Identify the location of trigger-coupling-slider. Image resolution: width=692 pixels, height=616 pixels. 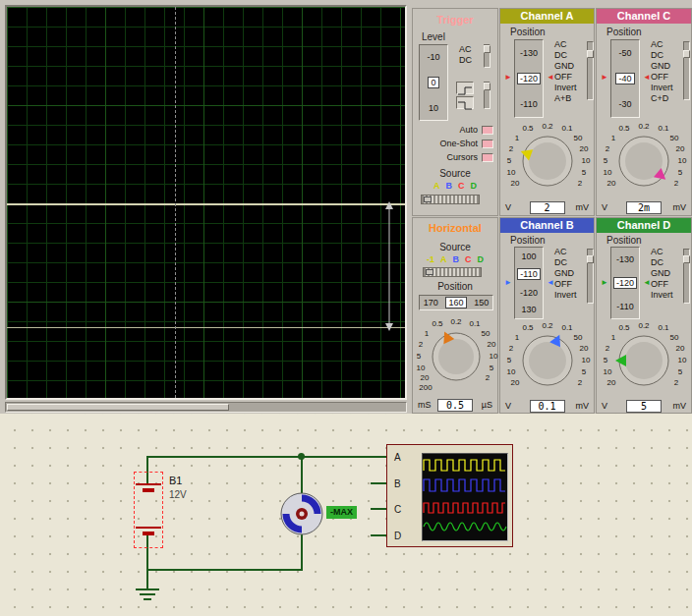
(488, 56).